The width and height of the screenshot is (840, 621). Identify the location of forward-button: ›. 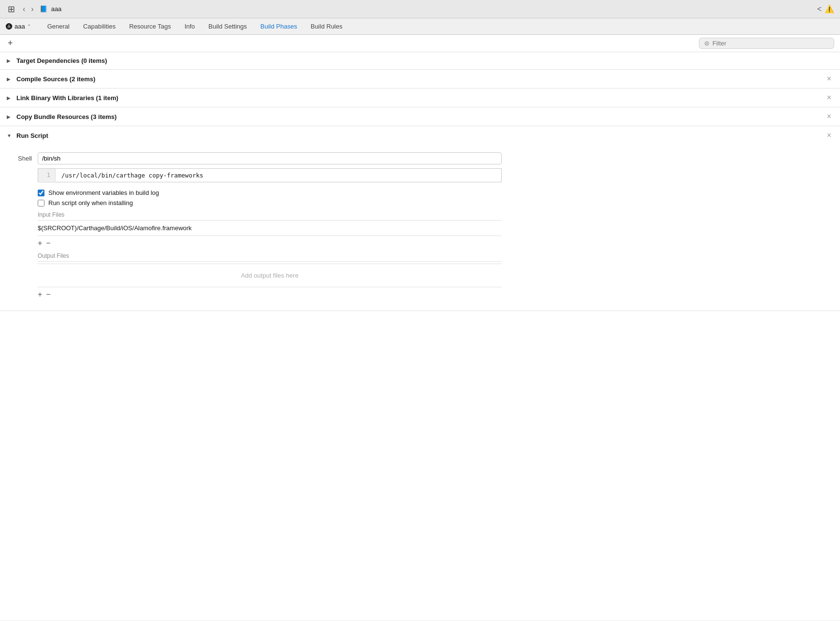
(32, 9).